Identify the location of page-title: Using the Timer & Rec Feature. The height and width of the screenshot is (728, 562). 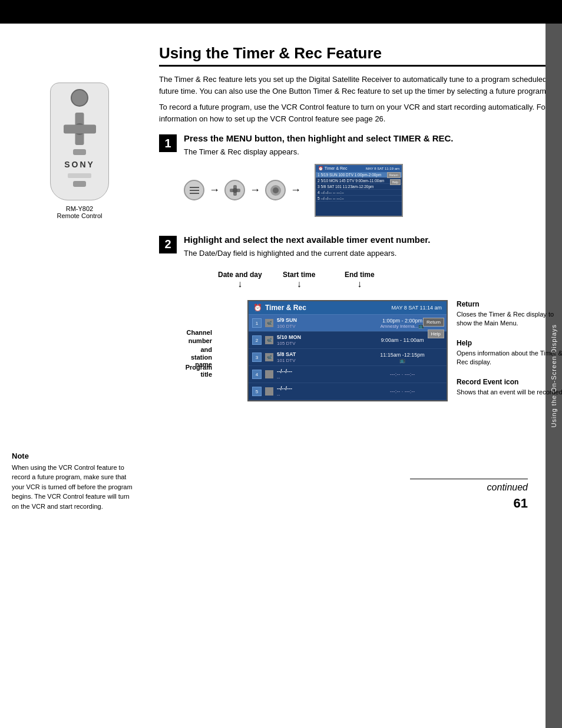
(361, 55).